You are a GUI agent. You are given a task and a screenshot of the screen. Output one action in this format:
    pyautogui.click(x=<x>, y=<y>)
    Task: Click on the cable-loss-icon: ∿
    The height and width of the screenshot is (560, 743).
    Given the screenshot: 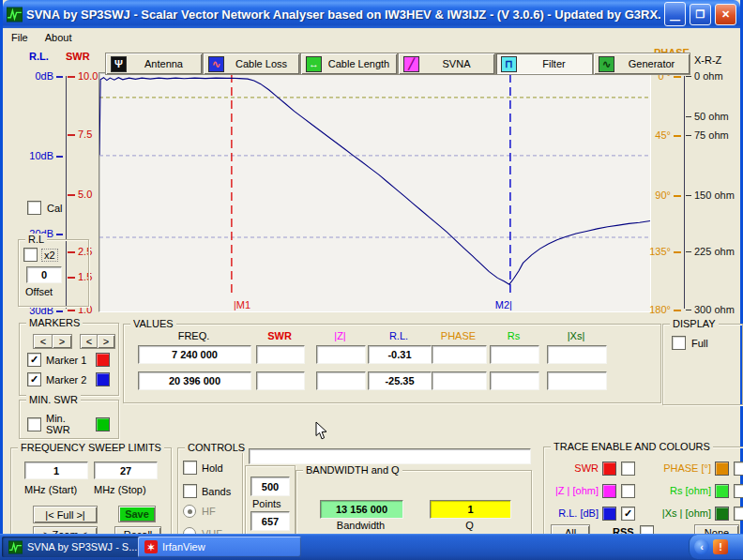 What is the action you would take?
    pyautogui.click(x=216, y=64)
    